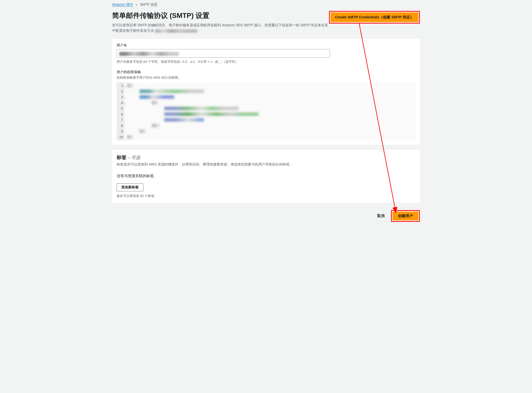  Describe the element at coordinates (266, 3) in the screenshot. I see `breadcrumb: Amazon SES › SMTP 设置` at that location.